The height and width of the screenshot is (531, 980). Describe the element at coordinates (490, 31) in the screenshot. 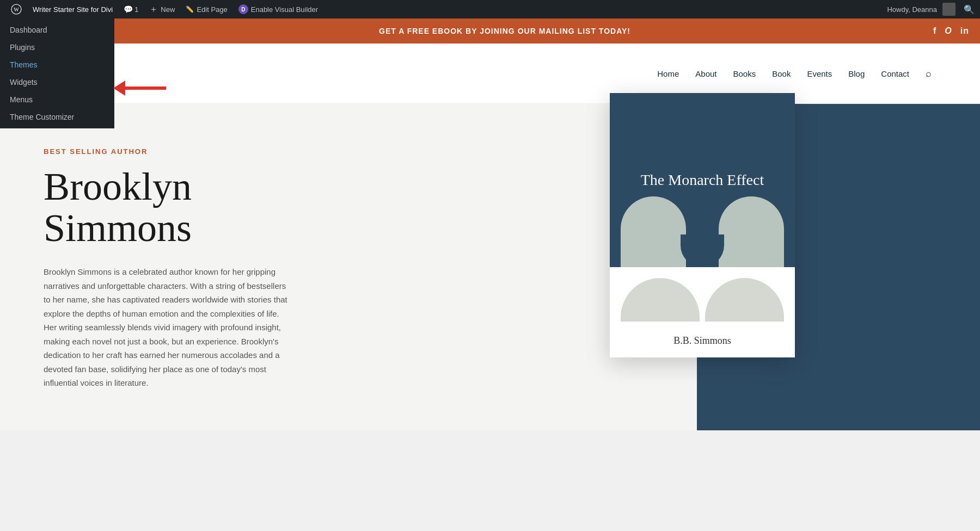

I see `site-banner: GET A FREE EBOOK BY JOINING OUR MAILING …` at that location.